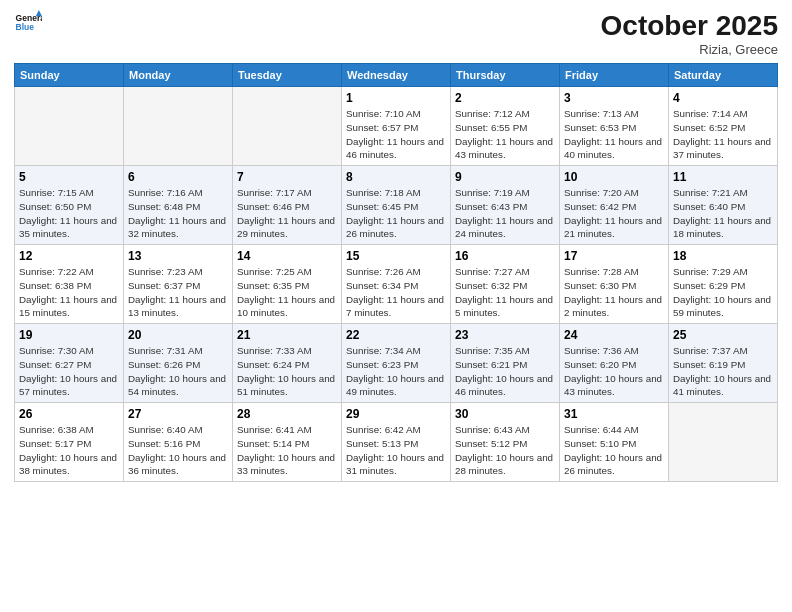 Image resolution: width=792 pixels, height=612 pixels. I want to click on day-info: Sunrise: 7:27 AMSunset: 6:32 PMDaylight:…, so click(505, 292).